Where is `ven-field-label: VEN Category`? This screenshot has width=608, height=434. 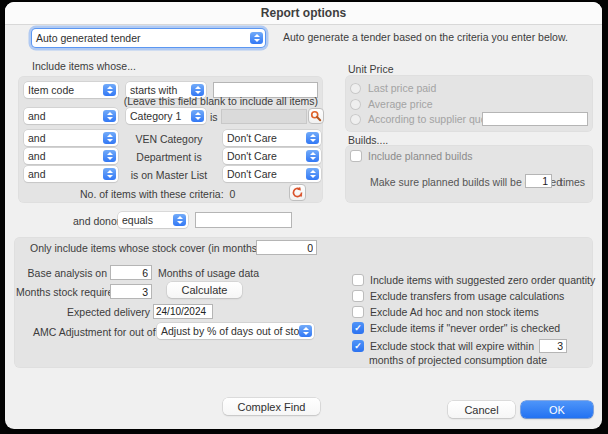
ven-field-label: VEN Category is located at coordinates (169, 139).